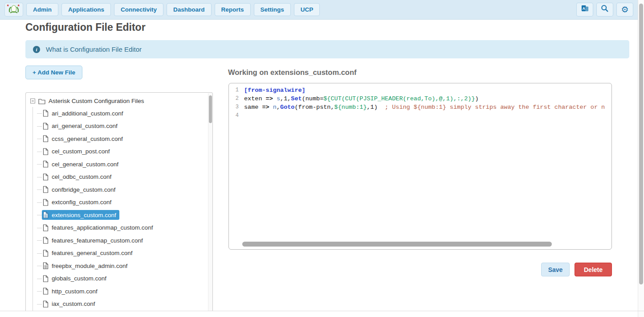 The image size is (644, 317). Describe the element at coordinates (210, 109) in the screenshot. I see `tree-scrollbar-thumb` at that location.